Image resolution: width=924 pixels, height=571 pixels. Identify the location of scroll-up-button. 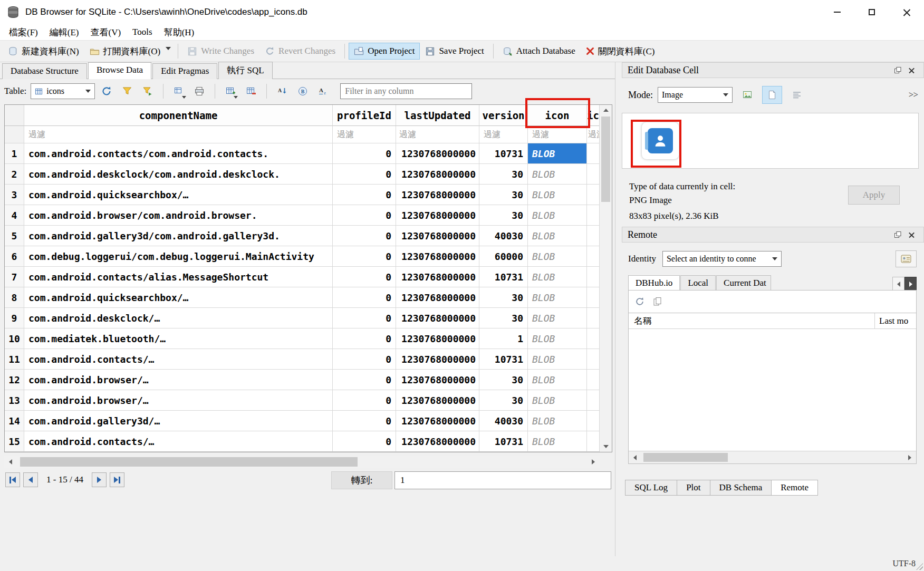
(605, 110).